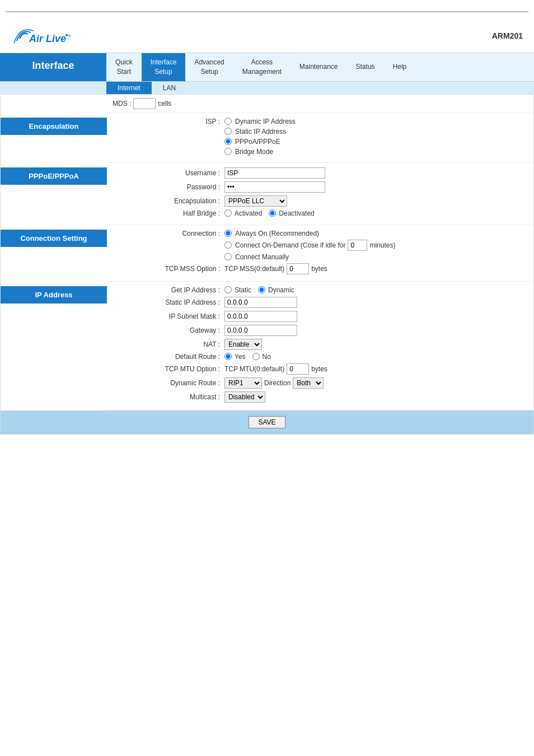 Image resolution: width=534 pixels, height=756 pixels. I want to click on isp-options: Dynamic IP Address Static IP Address PPP…, so click(260, 137).